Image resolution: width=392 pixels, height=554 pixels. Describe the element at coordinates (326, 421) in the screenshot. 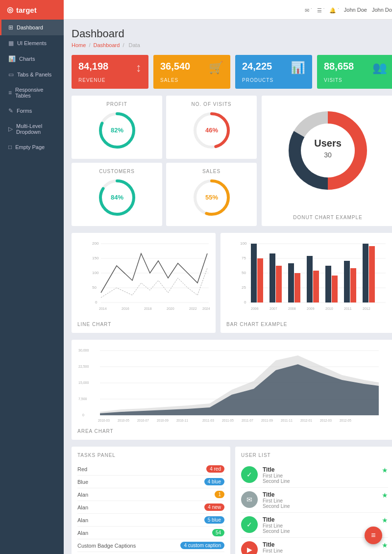

I see `svg-text: 2012-03` at that location.